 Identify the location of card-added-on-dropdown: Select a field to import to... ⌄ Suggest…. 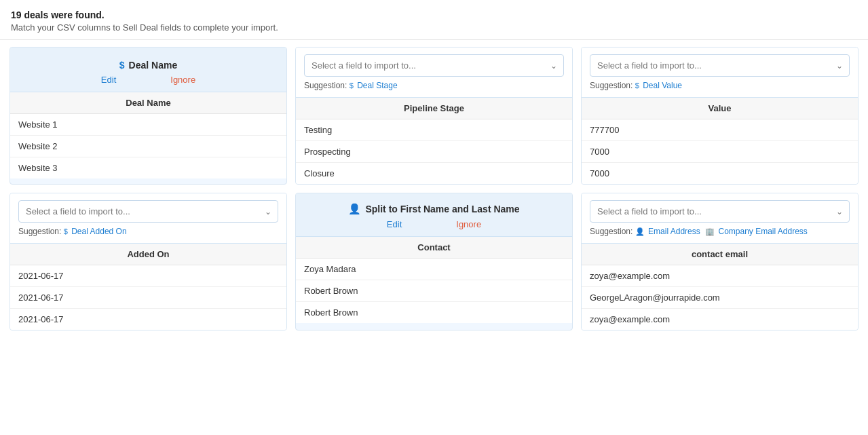
(148, 219).